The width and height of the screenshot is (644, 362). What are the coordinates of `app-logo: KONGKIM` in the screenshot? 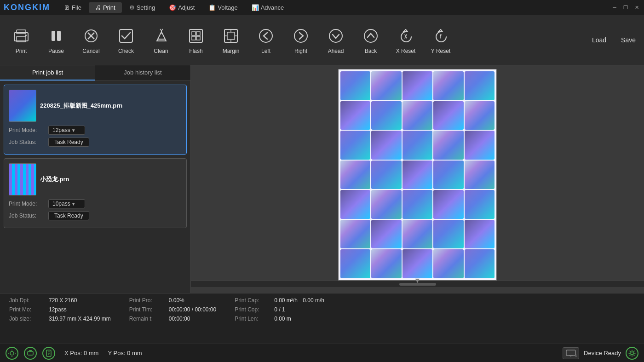 It's located at (27, 7).